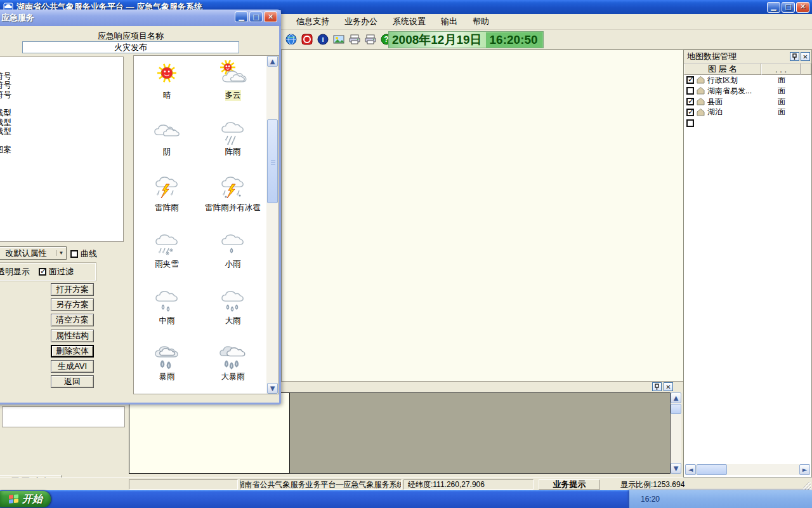 The height and width of the screenshot is (508, 812). What do you see at coordinates (676, 433) in the screenshot?
I see `bottom-panel-vscrollbar: ▲ ▼` at bounding box center [676, 433].